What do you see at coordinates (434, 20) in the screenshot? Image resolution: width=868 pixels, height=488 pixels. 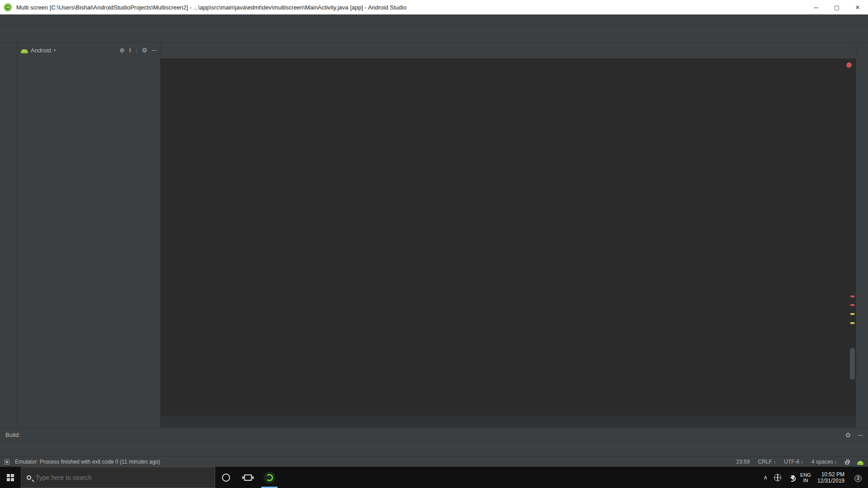 I see `menu-bar` at bounding box center [434, 20].